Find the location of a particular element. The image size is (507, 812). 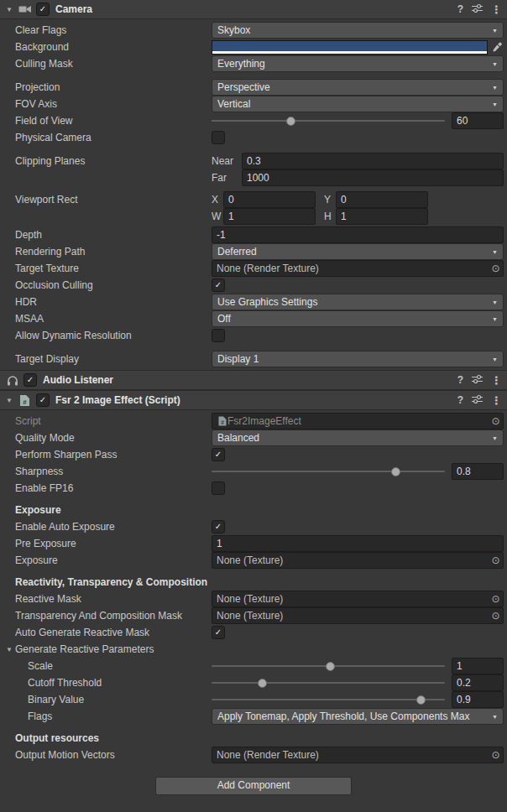

audio-listener-component-header: ✓ Audio Listener ? ⋮ is located at coordinates (254, 380).